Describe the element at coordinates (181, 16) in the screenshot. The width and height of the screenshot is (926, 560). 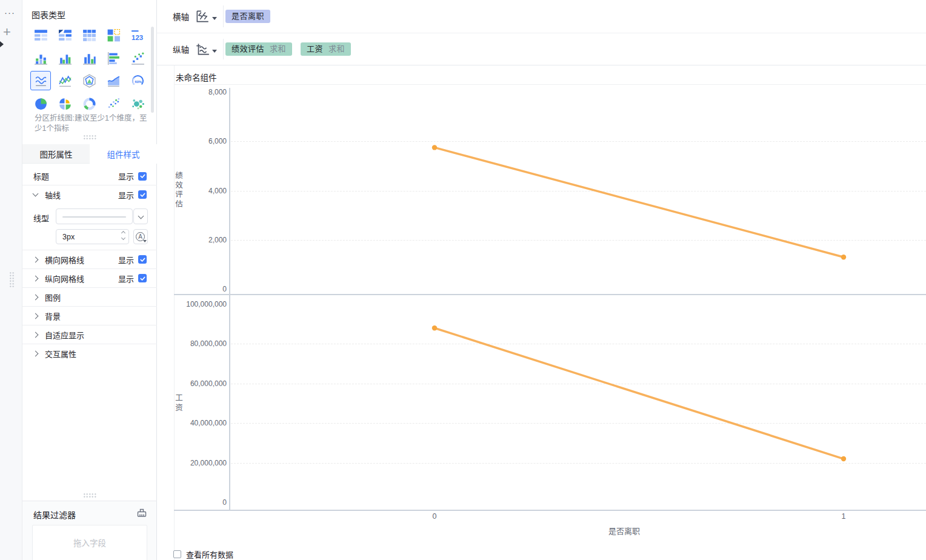
I see `x-axis-label: 横轴` at that location.